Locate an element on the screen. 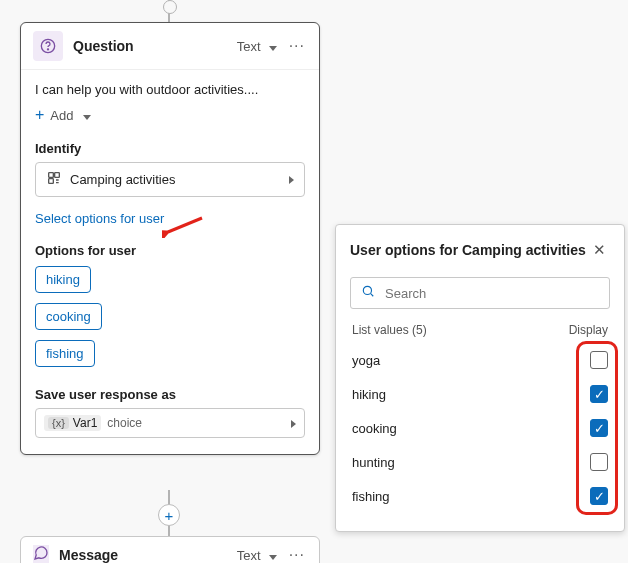  plus-icon: + is located at coordinates (40, 115).